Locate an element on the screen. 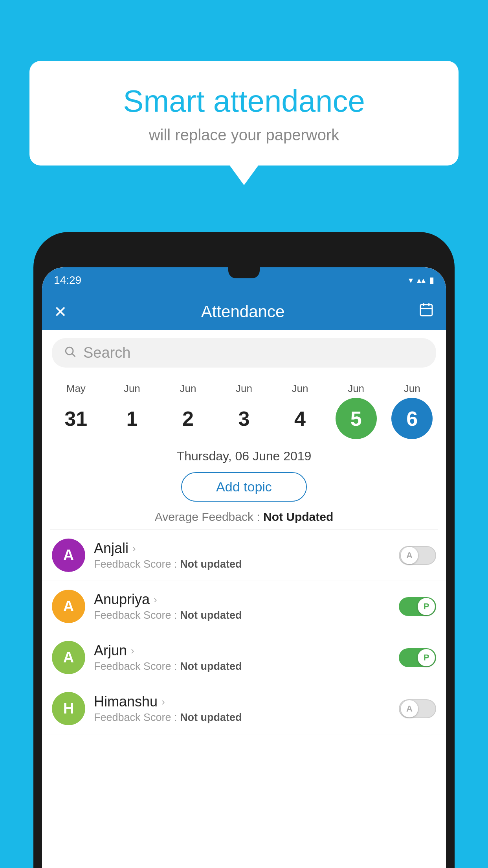 This screenshot has width=488, height=868. speech-bubble: Smart attendance will replace your paper… is located at coordinates (244, 113).